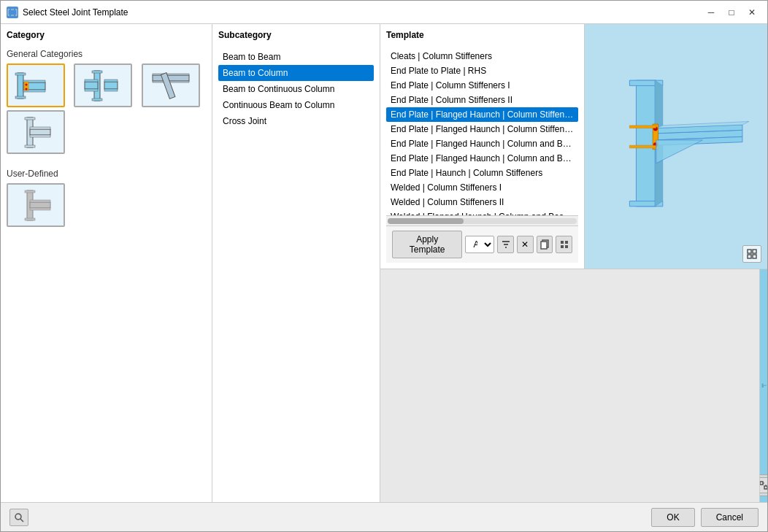 The width and height of the screenshot is (768, 532). I want to click on maximize-button: □, so click(731, 12).